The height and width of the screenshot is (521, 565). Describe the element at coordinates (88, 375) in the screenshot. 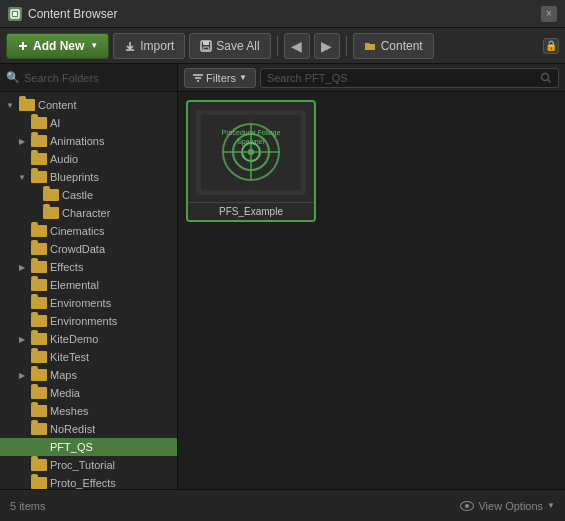

I see `sidebar-item-maps: ▶Maps` at that location.